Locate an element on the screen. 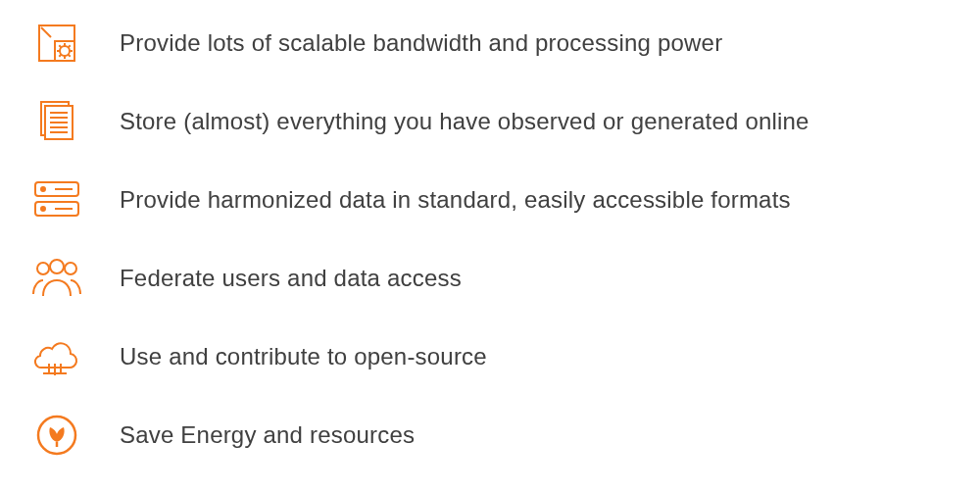 This screenshot has height=492, width=980. list-item-label: Store (almost) everything you have obser… is located at coordinates (465, 122).